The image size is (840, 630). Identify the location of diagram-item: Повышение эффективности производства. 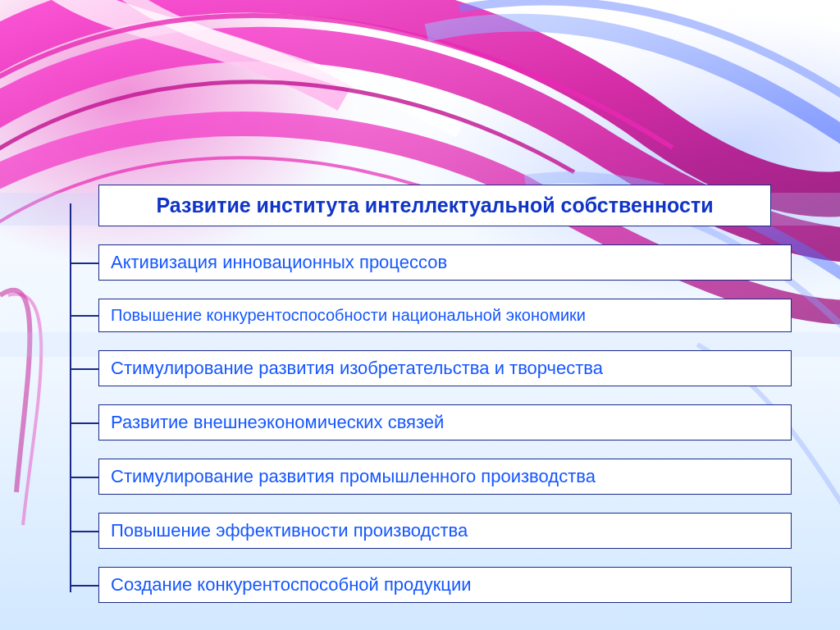
(445, 531).